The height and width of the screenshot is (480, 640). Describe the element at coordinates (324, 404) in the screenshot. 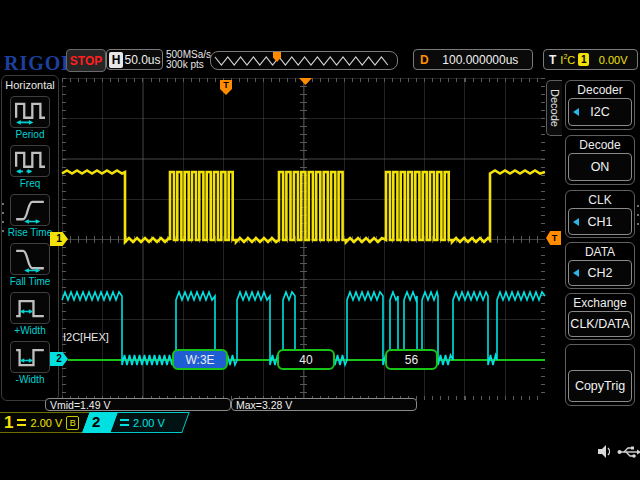

I see `measurement-max: Max=3.28 V` at that location.